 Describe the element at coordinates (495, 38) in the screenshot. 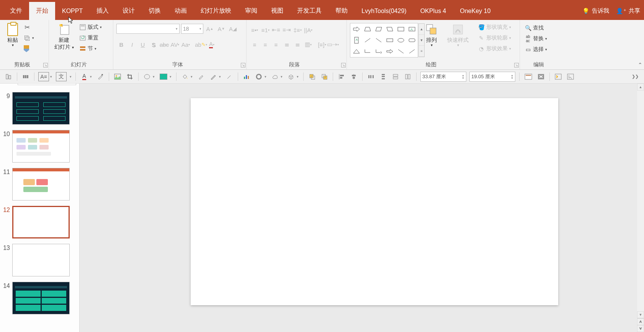

I see `shape-outline-button: ✎ 形状轮廓 ▾` at that location.